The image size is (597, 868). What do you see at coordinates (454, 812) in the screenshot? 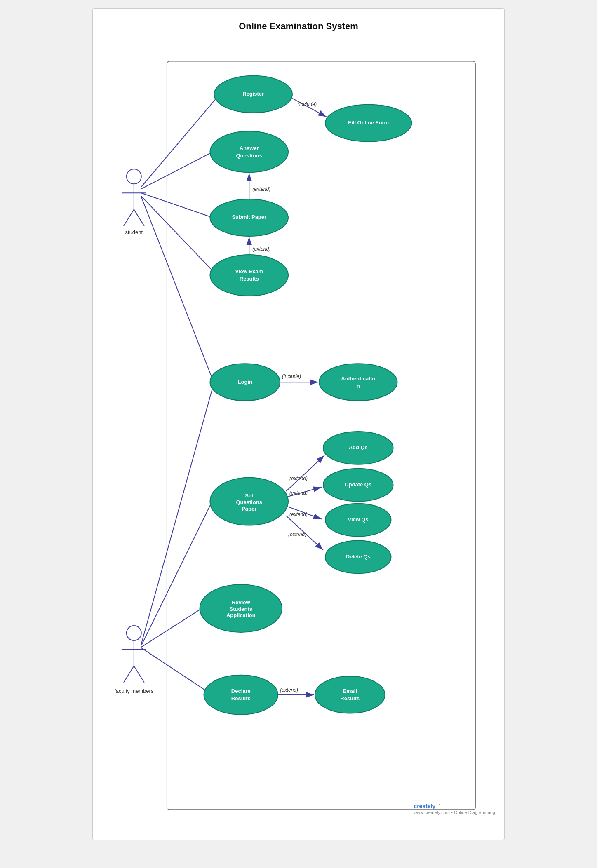
I see `creately-url: www.creately.com • Online Diagramming` at bounding box center [454, 812].